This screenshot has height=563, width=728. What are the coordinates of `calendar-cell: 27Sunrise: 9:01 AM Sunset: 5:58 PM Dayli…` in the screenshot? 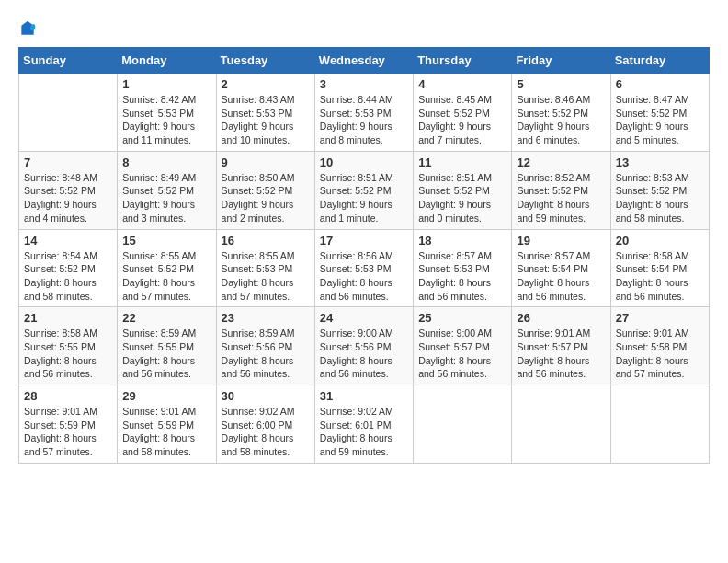 It's located at (660, 346).